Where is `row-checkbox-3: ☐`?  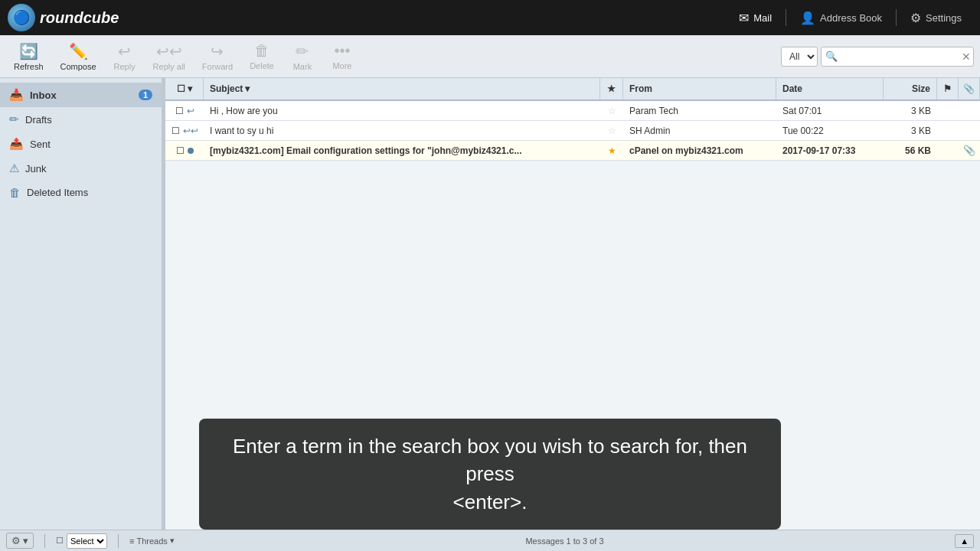 row-checkbox-3: ☐ is located at coordinates (185, 151).